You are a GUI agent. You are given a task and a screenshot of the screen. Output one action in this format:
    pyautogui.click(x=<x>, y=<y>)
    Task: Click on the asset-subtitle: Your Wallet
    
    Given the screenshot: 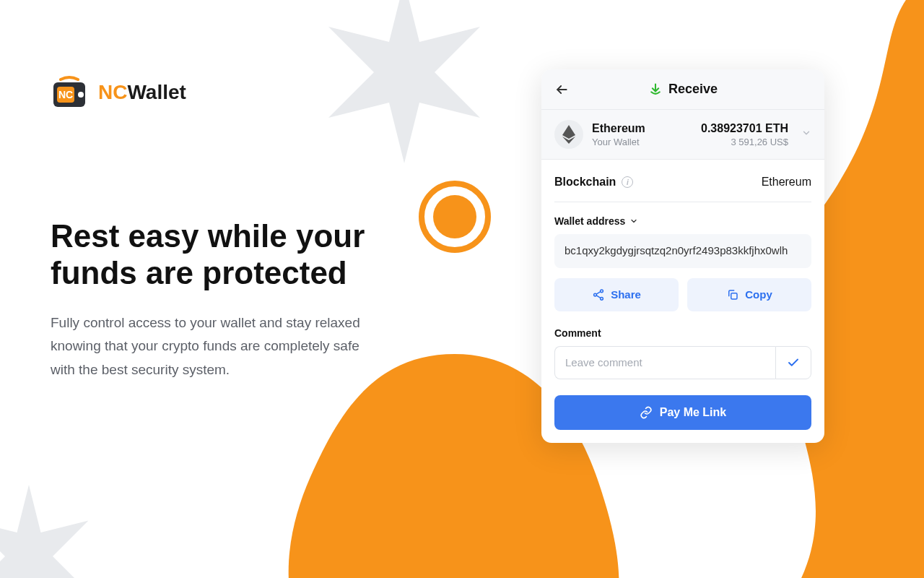 What is the action you would take?
    pyautogui.click(x=642, y=142)
    